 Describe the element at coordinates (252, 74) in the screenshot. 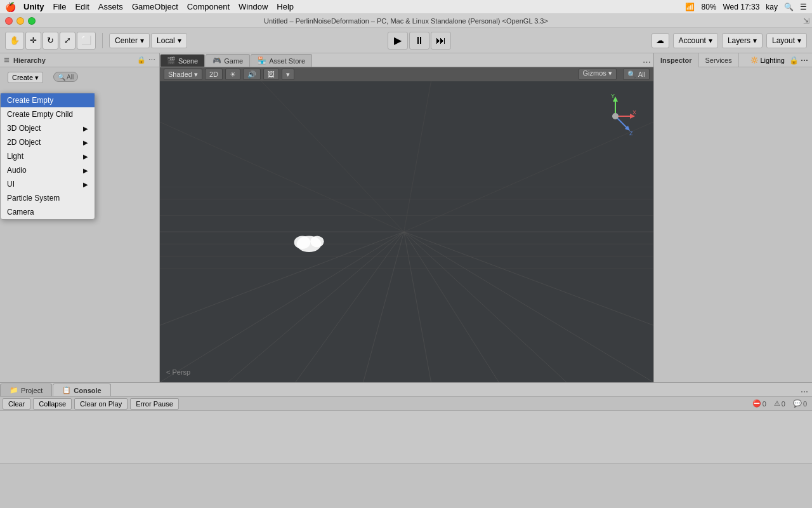

I see `audio-toggle: 🔊` at that location.